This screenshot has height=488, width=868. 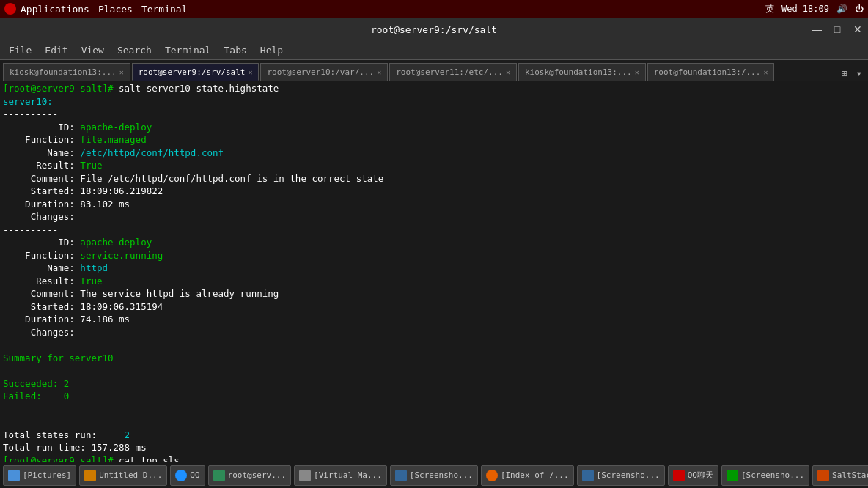 What do you see at coordinates (765, 72) in the screenshot?
I see `tab-close-5: ✕` at bounding box center [765, 72].